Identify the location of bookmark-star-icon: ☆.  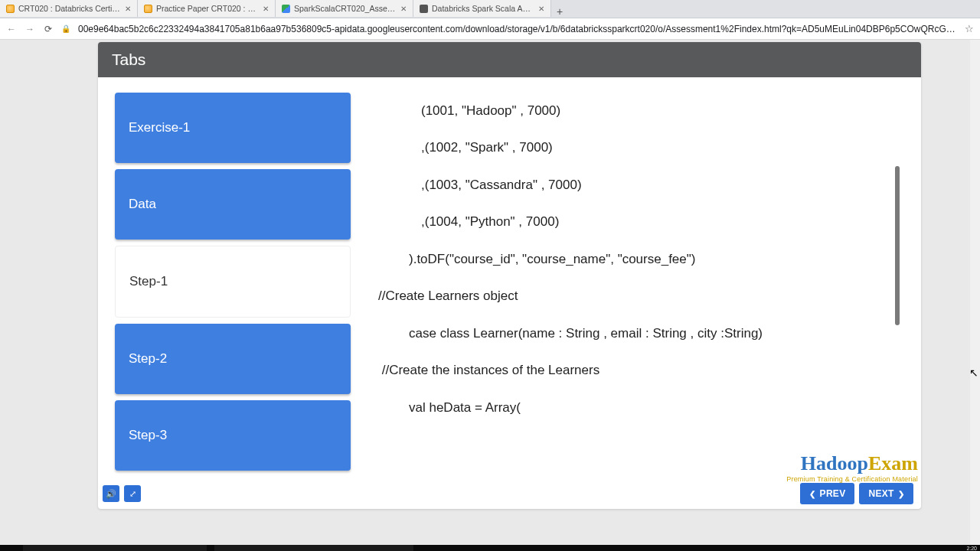
(969, 29).